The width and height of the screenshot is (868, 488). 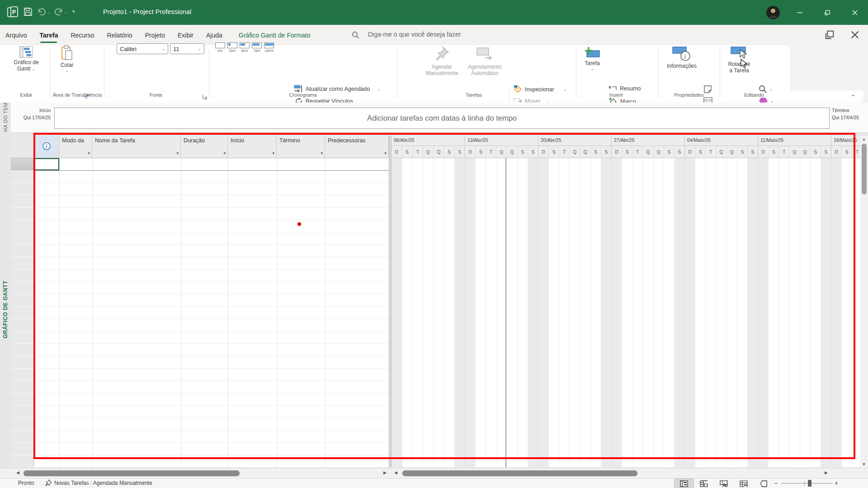 What do you see at coordinates (855, 13) in the screenshot?
I see `close-button` at bounding box center [855, 13].